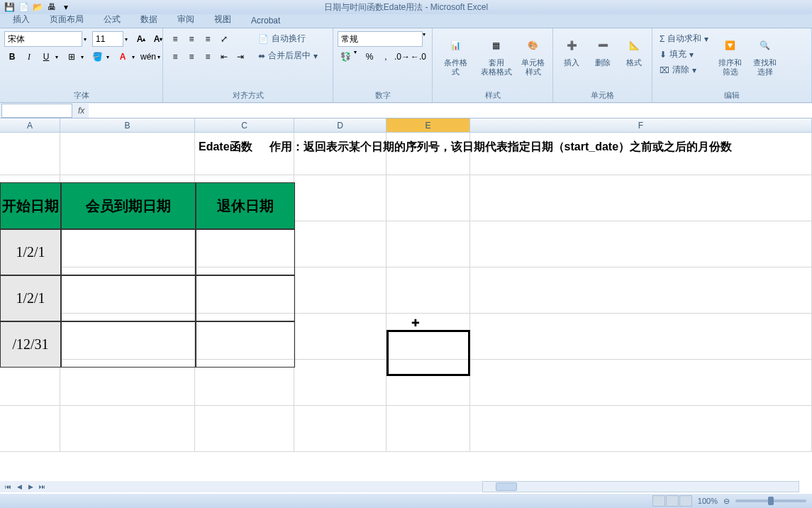 The image size is (812, 508). Describe the element at coordinates (492, 95) in the screenshot. I see `group-label: 样式` at that location.